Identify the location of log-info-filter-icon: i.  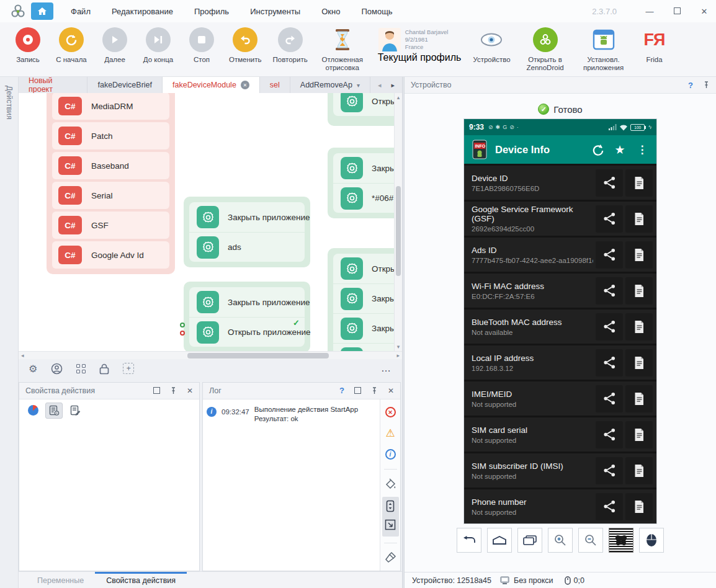
(391, 455).